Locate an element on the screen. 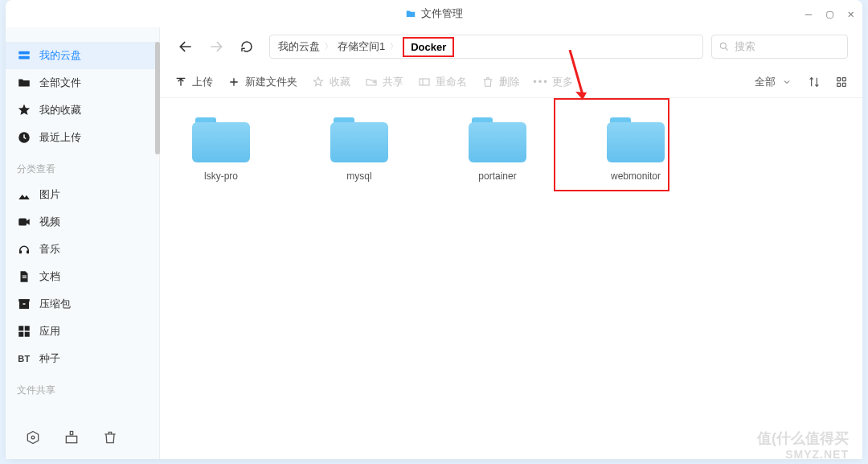  share-button: 共享 is located at coordinates (384, 82).